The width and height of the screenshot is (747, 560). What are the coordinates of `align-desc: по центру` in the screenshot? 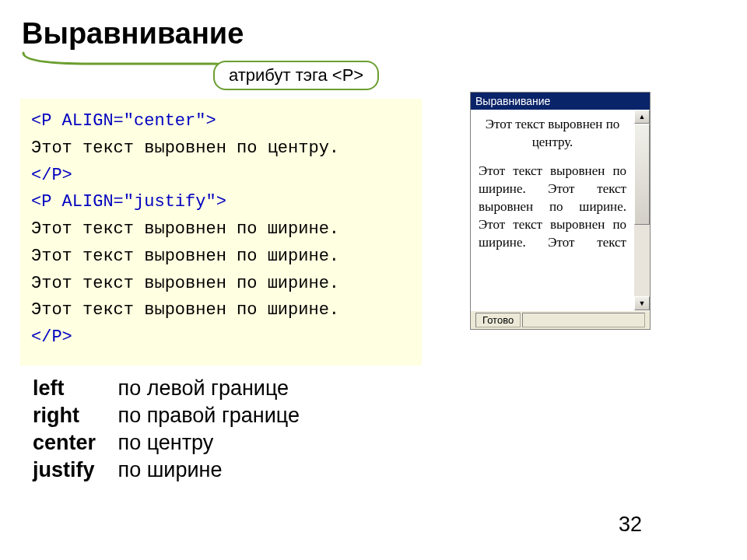 It's located at (167, 443).